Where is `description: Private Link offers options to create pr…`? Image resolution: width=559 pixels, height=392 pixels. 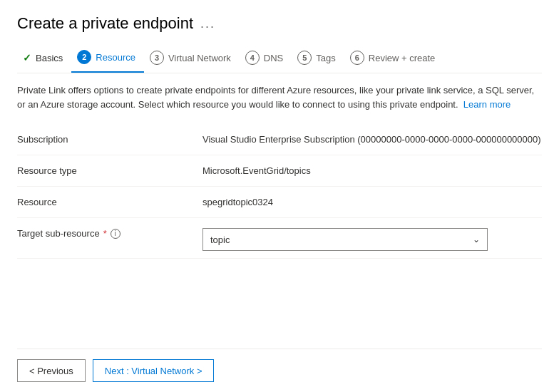
description: Private Link offers options to create pr… is located at coordinates (280, 97).